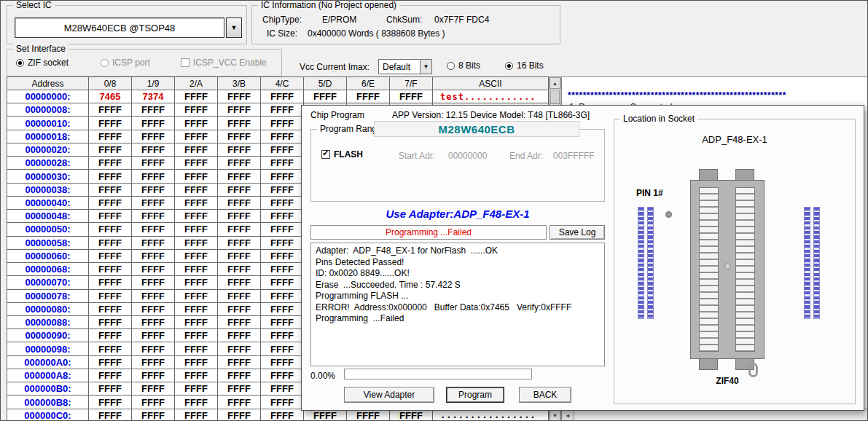 The image size is (868, 421). What do you see at coordinates (48, 190) in the screenshot?
I see `hex-address: 00000038:` at bounding box center [48, 190].